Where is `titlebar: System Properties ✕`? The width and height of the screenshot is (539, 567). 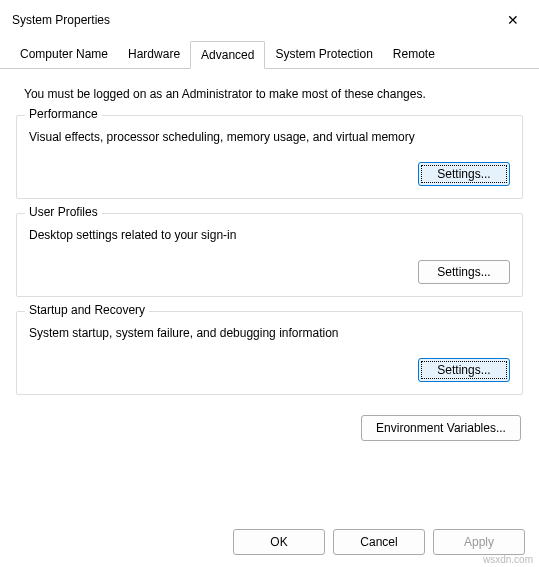 titlebar: System Properties ✕ is located at coordinates (270, 18).